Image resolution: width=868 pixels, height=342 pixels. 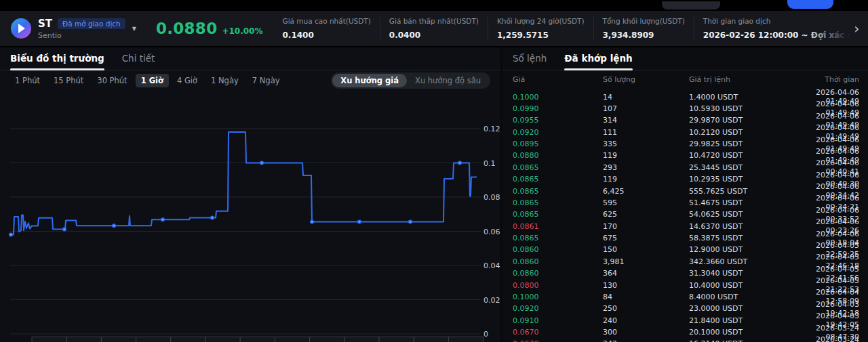 What do you see at coordinates (685, 211) in the screenshot?
I see `trade-row: 0.086562554.0625 USDT2026-04-06 00:33:52` at bounding box center [685, 211].